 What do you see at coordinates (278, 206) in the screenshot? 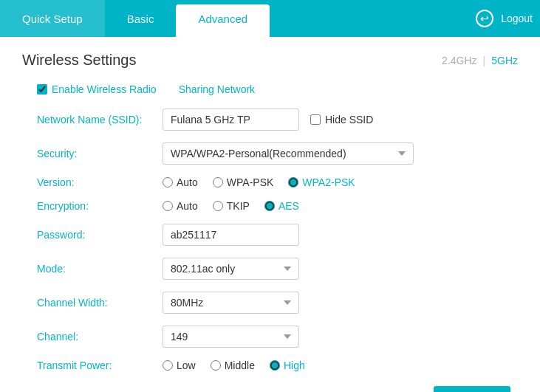
I see `encryption-row: Encryption: Auto TKIP AES` at bounding box center [278, 206].